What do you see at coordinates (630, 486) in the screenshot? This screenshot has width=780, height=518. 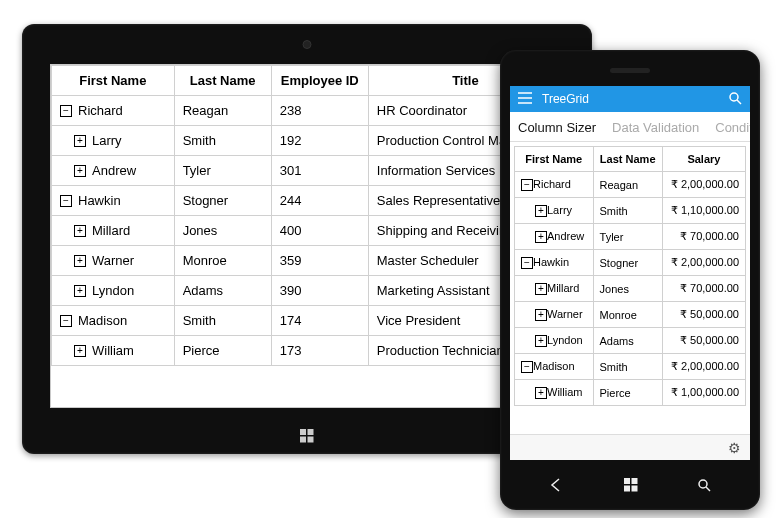 I see `phone-nav-bar` at bounding box center [630, 486].